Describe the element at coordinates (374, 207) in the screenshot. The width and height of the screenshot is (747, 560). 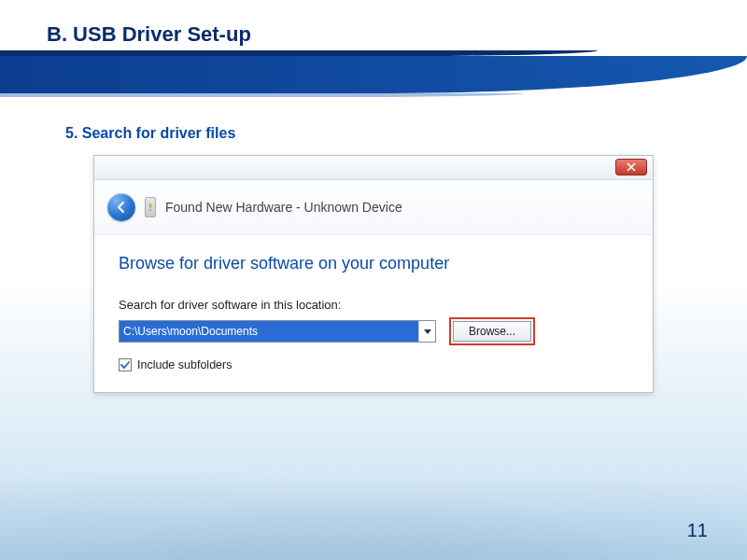
I see `dialog-header: Found New Hardware - Unknown Device` at that location.